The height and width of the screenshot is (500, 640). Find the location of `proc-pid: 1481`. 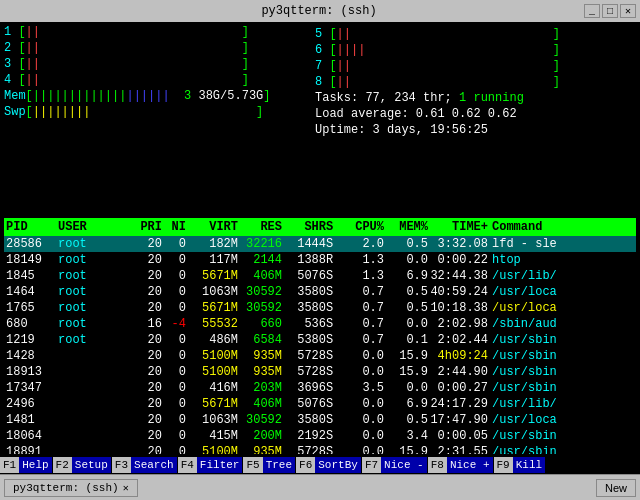

proc-pid: 1481 is located at coordinates (32, 420).